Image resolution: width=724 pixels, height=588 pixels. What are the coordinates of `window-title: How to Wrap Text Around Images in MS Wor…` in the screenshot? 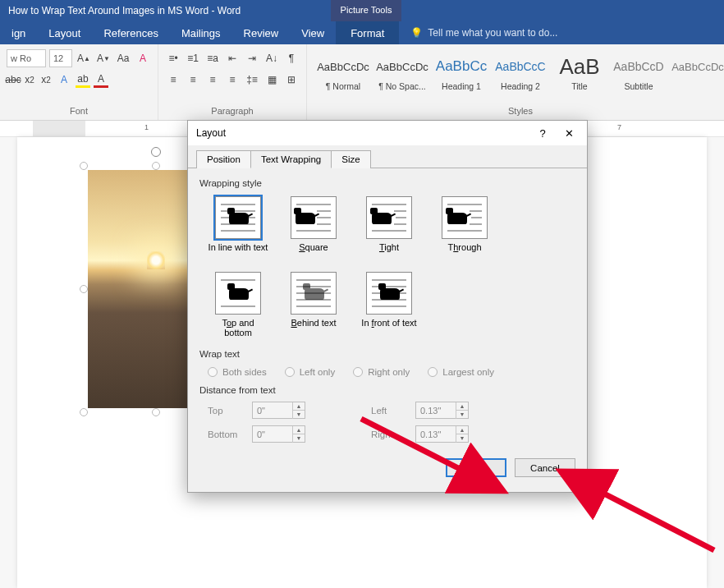 It's located at (166, 11).